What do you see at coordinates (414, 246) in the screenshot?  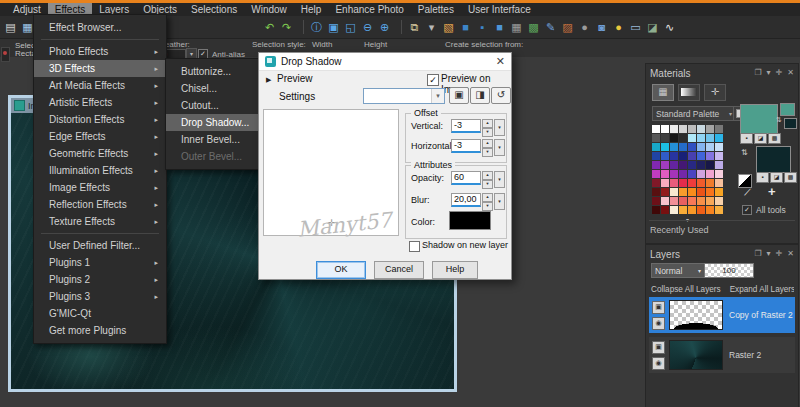 I see `shadow-on-new-layer-checkbox` at bounding box center [414, 246].